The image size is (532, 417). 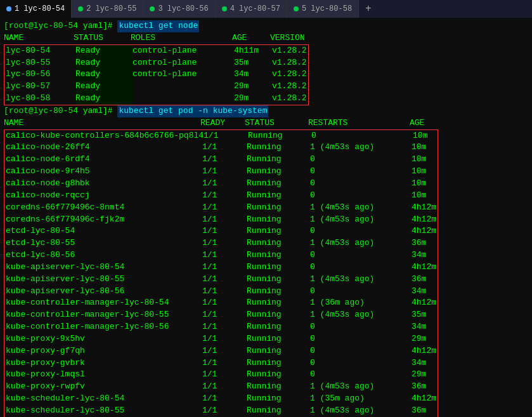 What do you see at coordinates (251, 9) in the screenshot?
I see `tab-4: 4 lyc-80-57` at bounding box center [251, 9].